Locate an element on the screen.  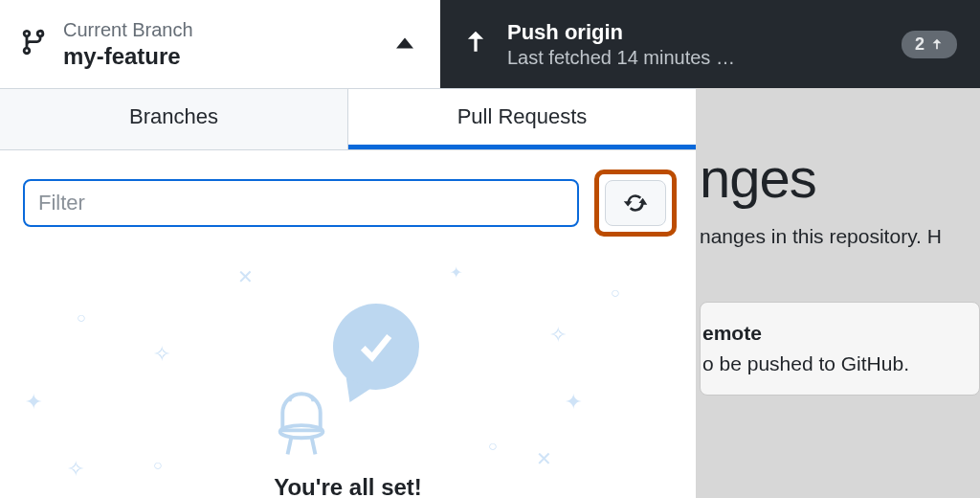
branch-name: my-feature is located at coordinates (230, 57).